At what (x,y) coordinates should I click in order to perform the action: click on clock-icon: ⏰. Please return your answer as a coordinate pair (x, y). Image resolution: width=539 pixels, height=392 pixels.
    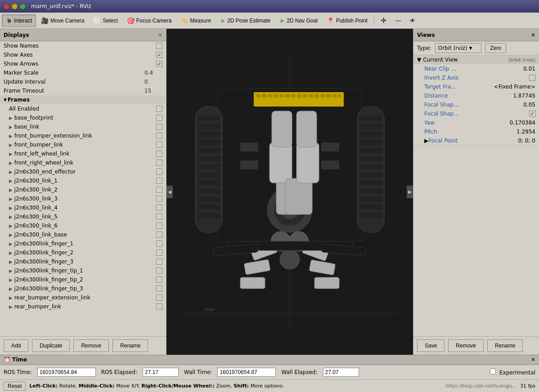
    Looking at the image, I should click on (7, 360).